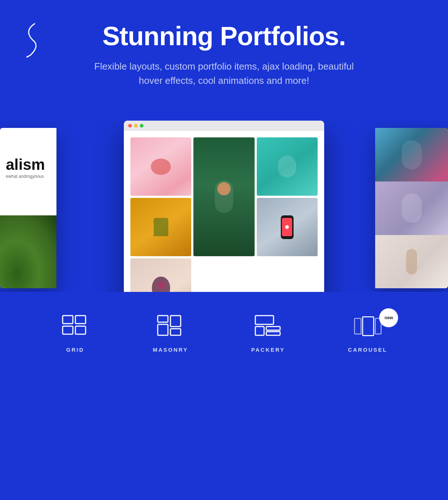  What do you see at coordinates (28, 252) in the screenshot?
I see `leaf-image` at bounding box center [28, 252].